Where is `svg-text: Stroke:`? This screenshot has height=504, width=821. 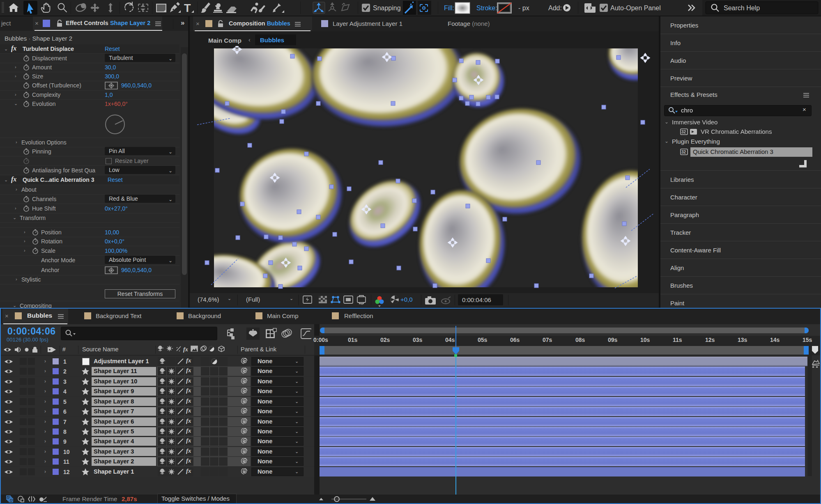
svg-text: Stroke: is located at coordinates (487, 8).